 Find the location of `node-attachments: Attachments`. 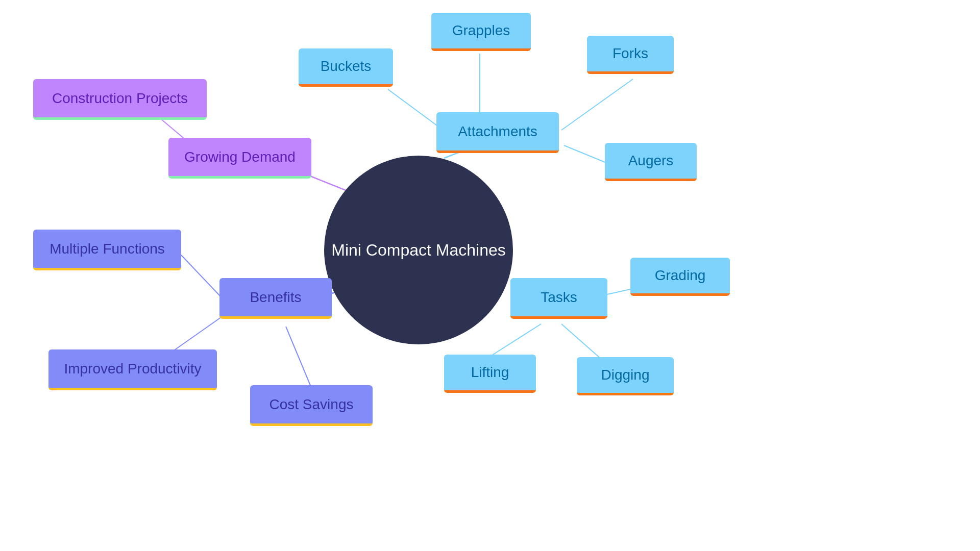

node-attachments: Attachments is located at coordinates (498, 133).